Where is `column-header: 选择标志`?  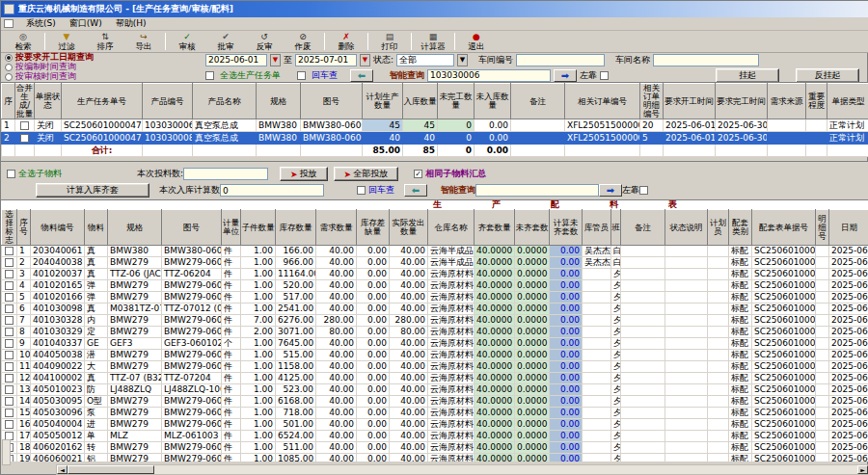
column-header: 选择标志 is located at coordinates (10, 227).